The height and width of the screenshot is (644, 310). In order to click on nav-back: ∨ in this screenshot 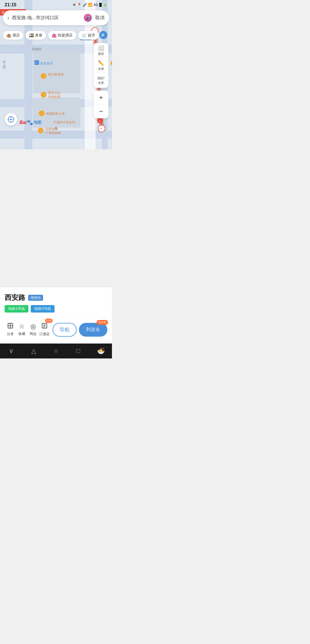, I will do `click(11, 351)`.